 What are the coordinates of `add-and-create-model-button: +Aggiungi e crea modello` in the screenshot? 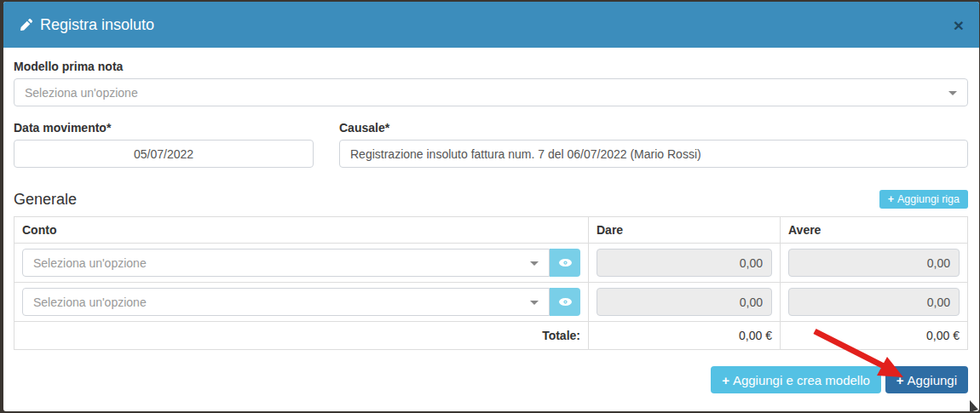 It's located at (796, 380).